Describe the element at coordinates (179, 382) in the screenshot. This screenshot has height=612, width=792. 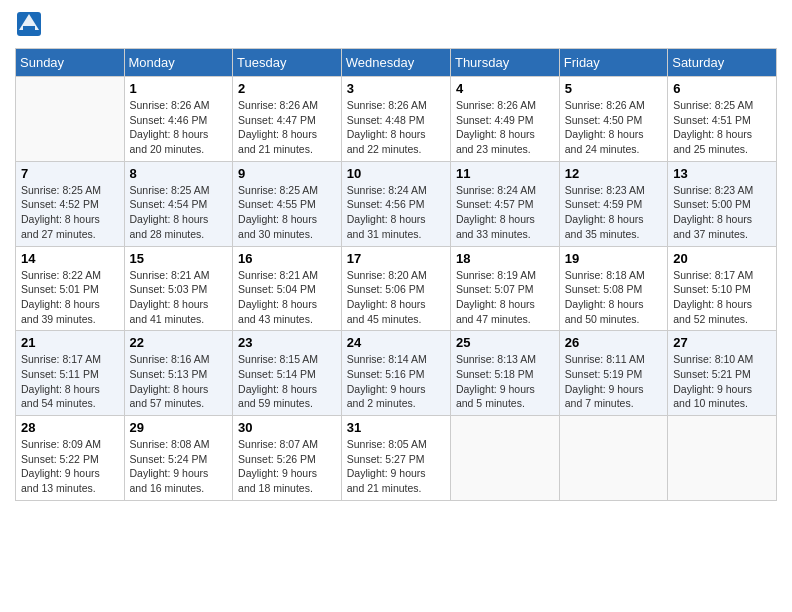
I see `day-info: Sunrise: 8:16 AMSunset: 5:13 PMDaylight:…` at that location.